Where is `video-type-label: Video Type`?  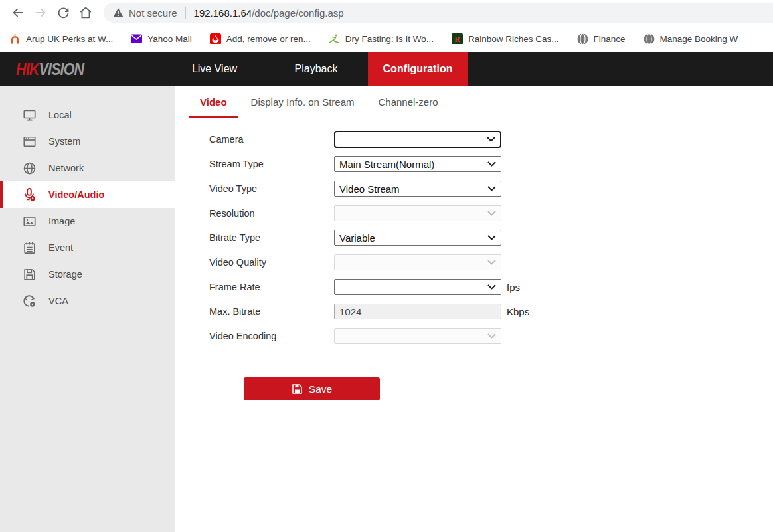 video-type-label: Video Type is located at coordinates (272, 189).